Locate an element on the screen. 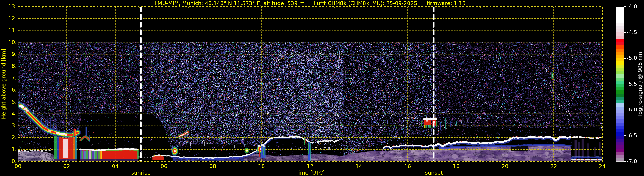 The height and width of the screenshot is (176, 644). title-firmware: firmware: 1.13 is located at coordinates (446, 3).